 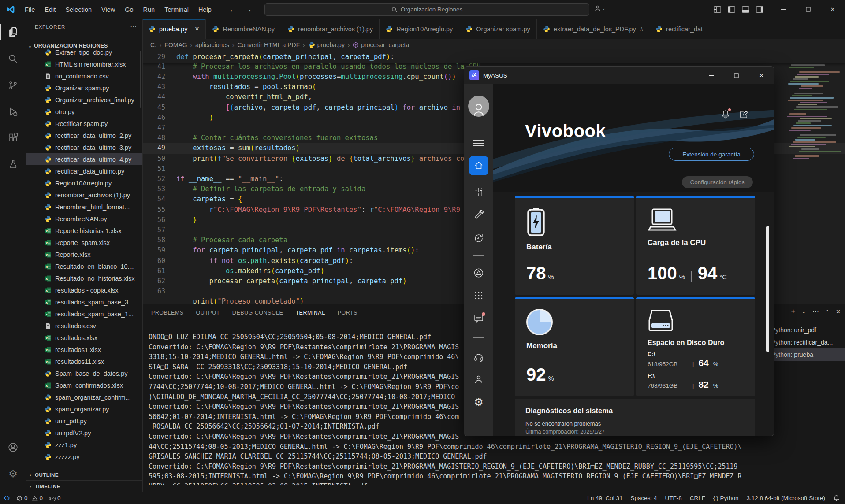 I want to click on file-row: xReporte_spam.xlsx, so click(x=84, y=242).